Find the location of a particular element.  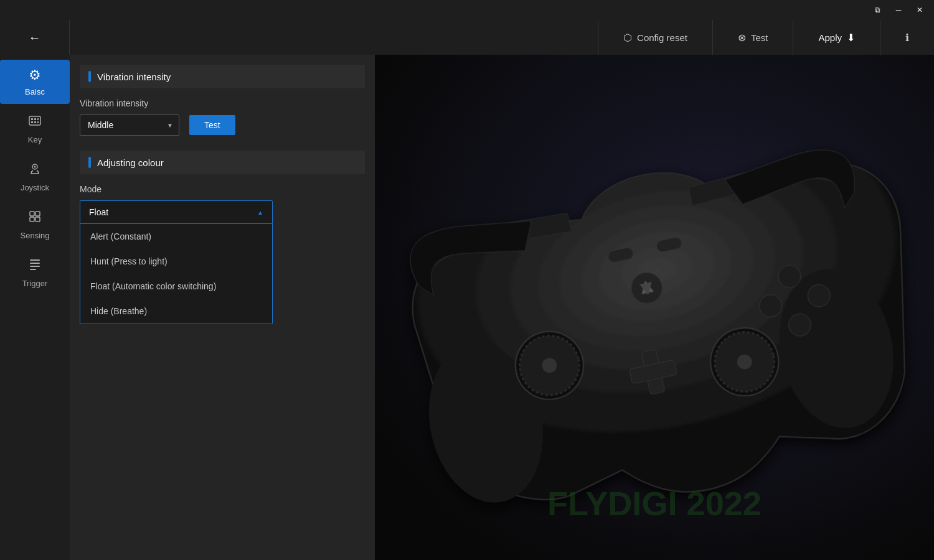

info-icon: ℹ is located at coordinates (907, 37).